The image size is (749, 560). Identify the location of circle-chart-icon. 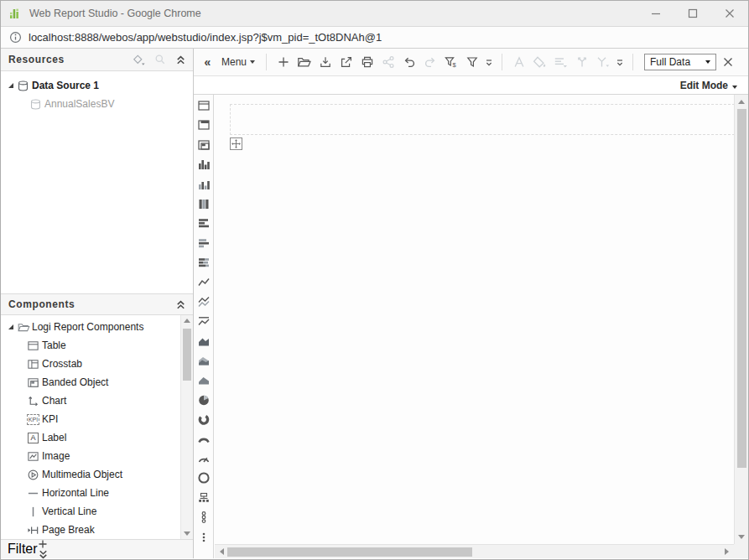
(204, 478).